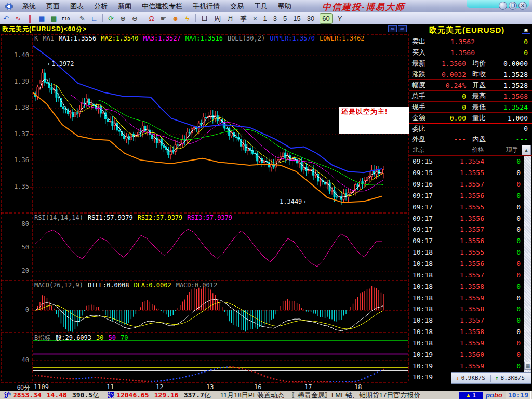  Describe the element at coordinates (65, 19) in the screenshot. I see `f10-icon: F10` at that location.